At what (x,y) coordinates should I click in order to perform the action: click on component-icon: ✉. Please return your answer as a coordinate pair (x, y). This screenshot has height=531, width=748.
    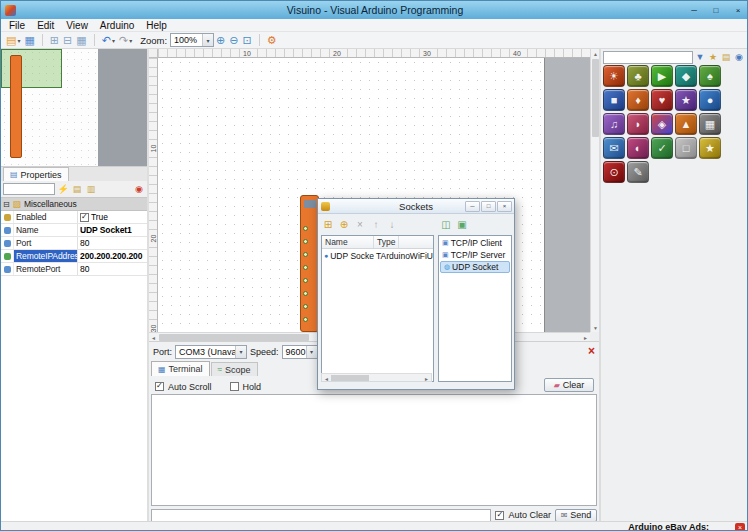
    Looking at the image, I should click on (614, 148).